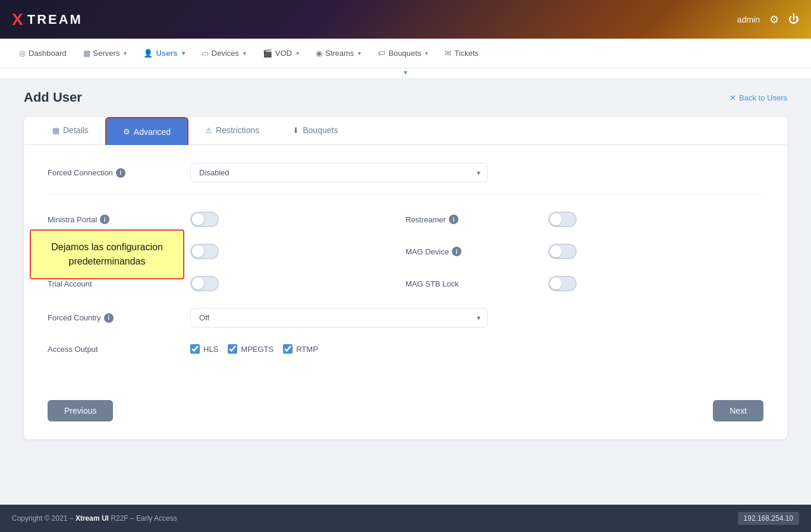 This screenshot has height=532, width=811. Describe the element at coordinates (406, 414) in the screenshot. I see `form-actions: Previous Next` at that location.